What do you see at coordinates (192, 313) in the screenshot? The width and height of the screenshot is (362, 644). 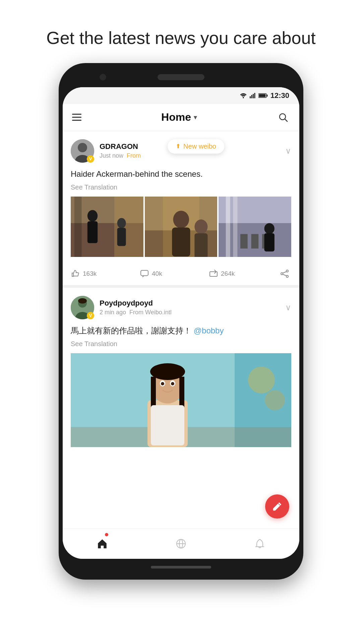 I see `post-meta: 2 min ago From Weibo.intl` at bounding box center [192, 313].